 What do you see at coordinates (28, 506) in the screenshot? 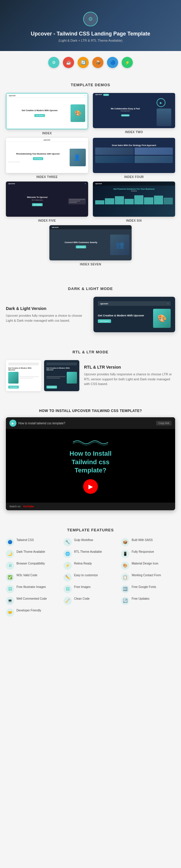
I see `youtube-label: YouTube` at bounding box center [28, 506].